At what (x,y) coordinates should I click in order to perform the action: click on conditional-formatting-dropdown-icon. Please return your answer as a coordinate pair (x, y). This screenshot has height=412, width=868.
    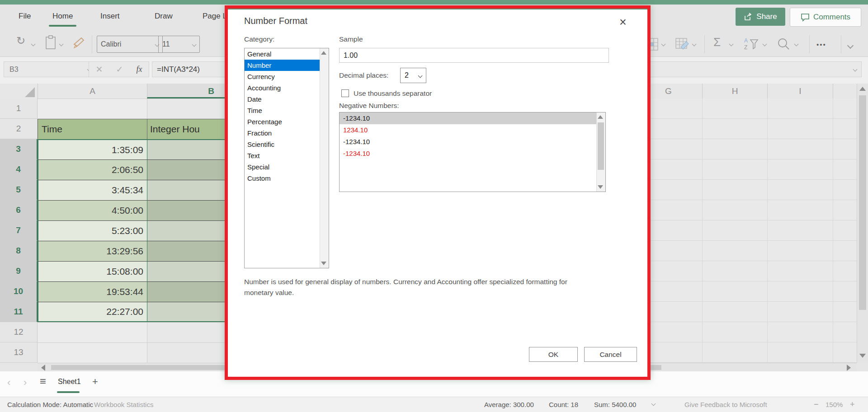
    Looking at the image, I should click on (664, 44).